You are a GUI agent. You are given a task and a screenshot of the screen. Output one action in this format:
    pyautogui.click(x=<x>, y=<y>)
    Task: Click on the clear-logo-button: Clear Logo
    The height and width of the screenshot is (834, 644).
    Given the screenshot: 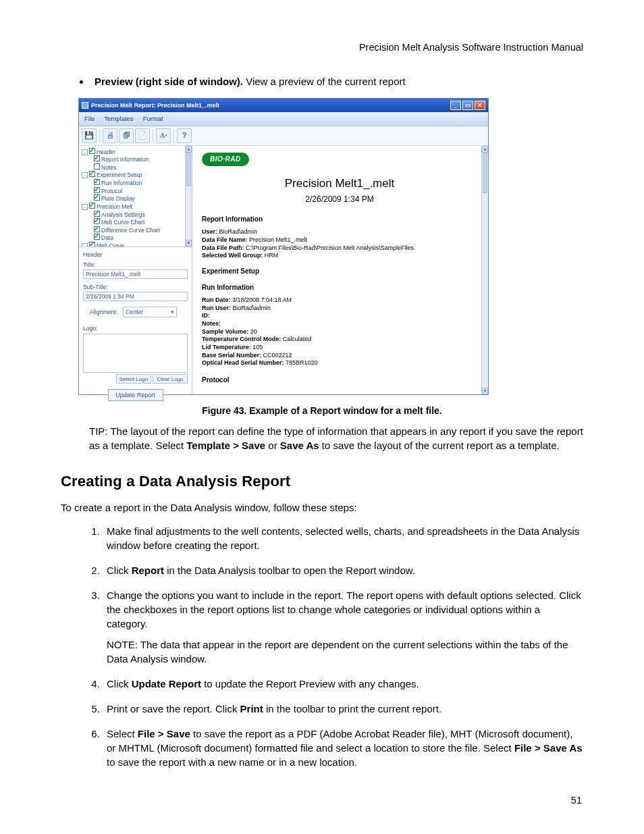 What is the action you would take?
    pyautogui.click(x=170, y=379)
    